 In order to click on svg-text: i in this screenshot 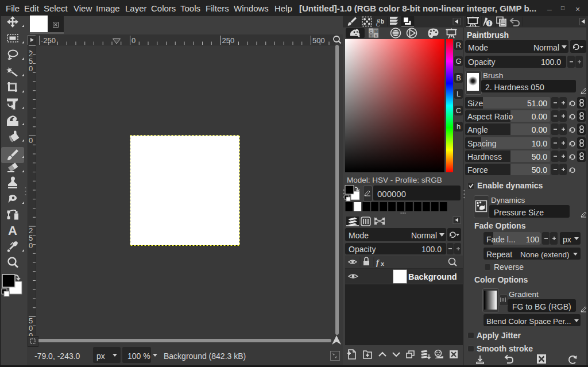, I will do `click(489, 24)`.